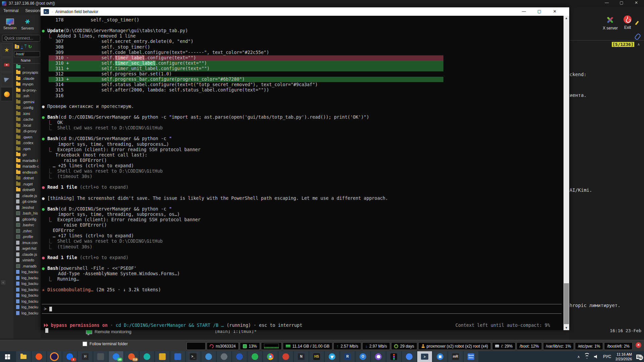  What do you see at coordinates (579, 357) in the screenshot?
I see `tray-expand-icon: ∧` at bounding box center [579, 357].